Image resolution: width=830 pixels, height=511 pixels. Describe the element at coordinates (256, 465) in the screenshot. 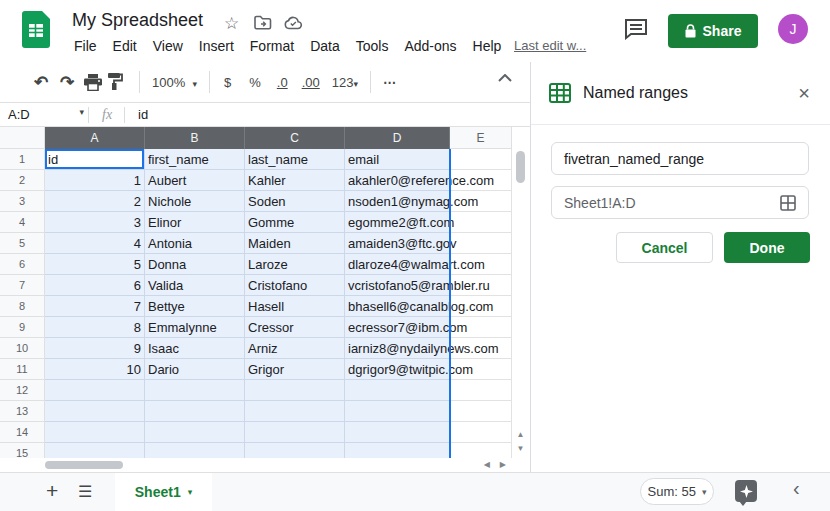

I see `horizontal-scrollbar: ◀ ▶` at that location.